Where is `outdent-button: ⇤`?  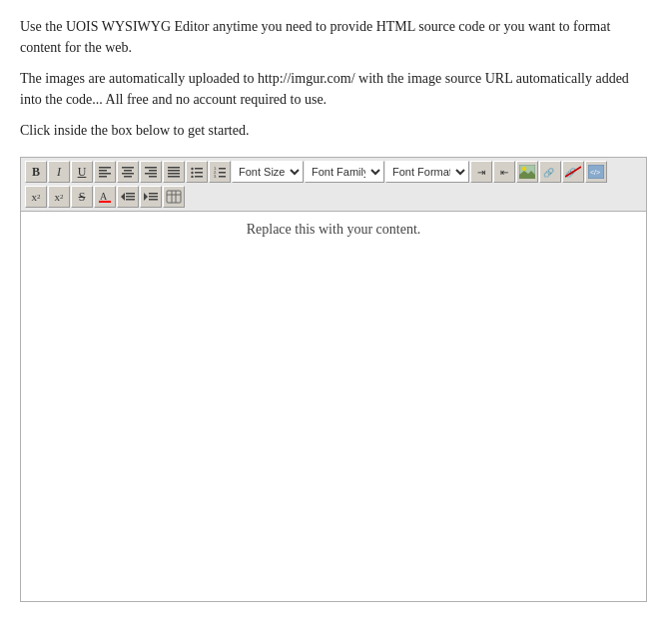 outdent-button: ⇤ is located at coordinates (504, 172).